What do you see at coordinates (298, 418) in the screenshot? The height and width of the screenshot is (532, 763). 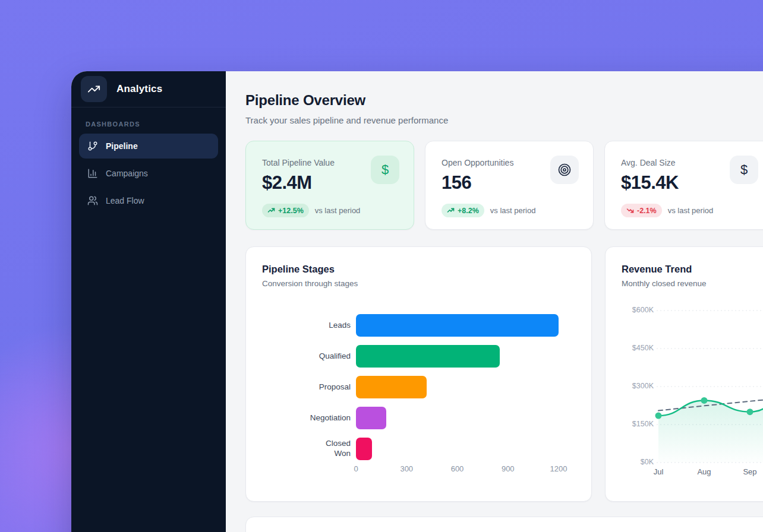 I see `bar-category-label: Negotiation` at bounding box center [298, 418].